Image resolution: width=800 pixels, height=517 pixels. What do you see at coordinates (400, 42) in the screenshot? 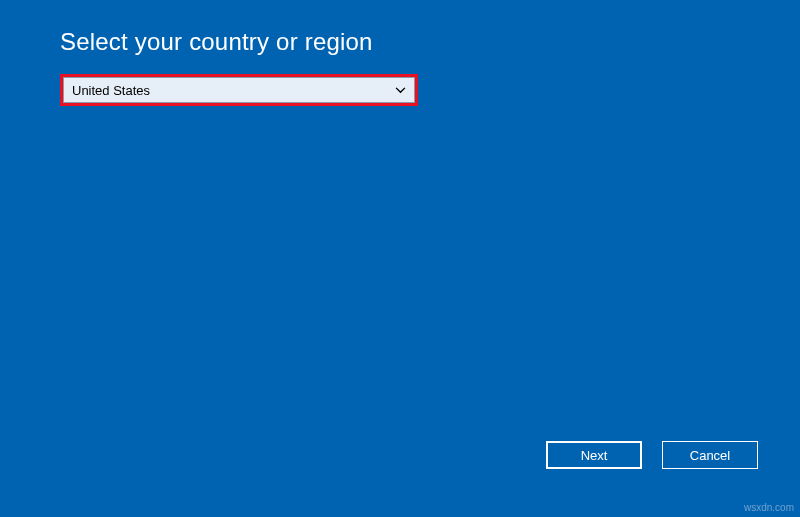
I see `page-title: Select your country or region` at bounding box center [400, 42].